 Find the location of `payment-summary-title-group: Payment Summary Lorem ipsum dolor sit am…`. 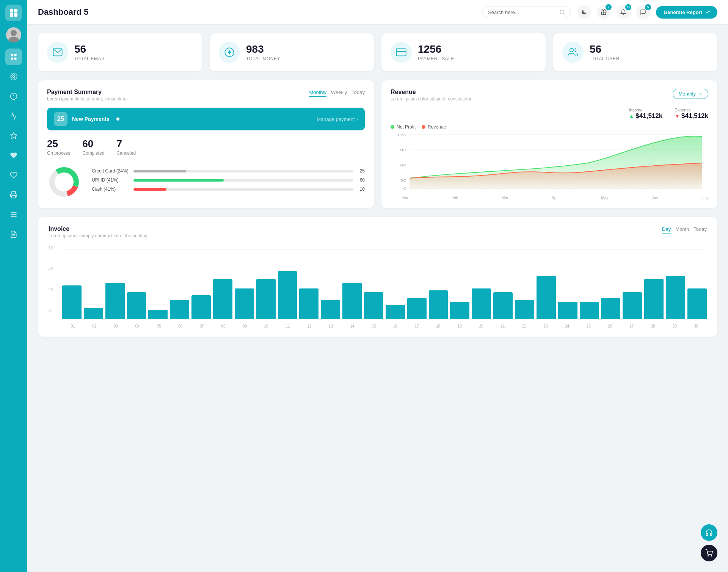

payment-summary-title-group: Payment Summary Lorem ipsum dolor sit am… is located at coordinates (87, 95).